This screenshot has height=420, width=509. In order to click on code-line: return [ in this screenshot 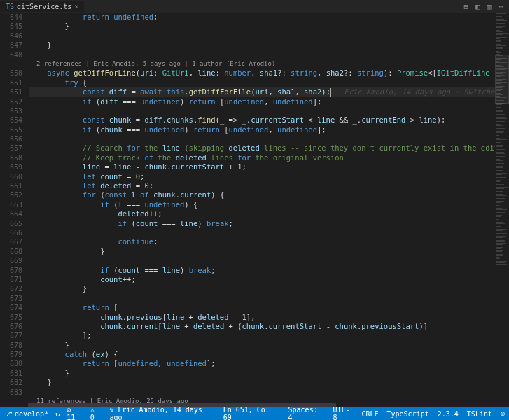, I will do `click(269, 308)`.